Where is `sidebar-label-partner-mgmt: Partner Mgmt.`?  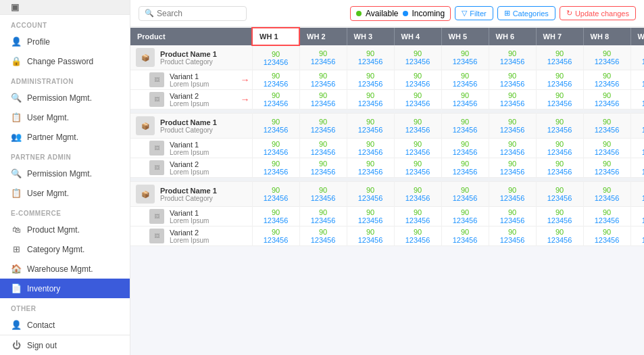
sidebar-label-partner-mgmt: Partner Mgmt. is located at coordinates (53, 137).